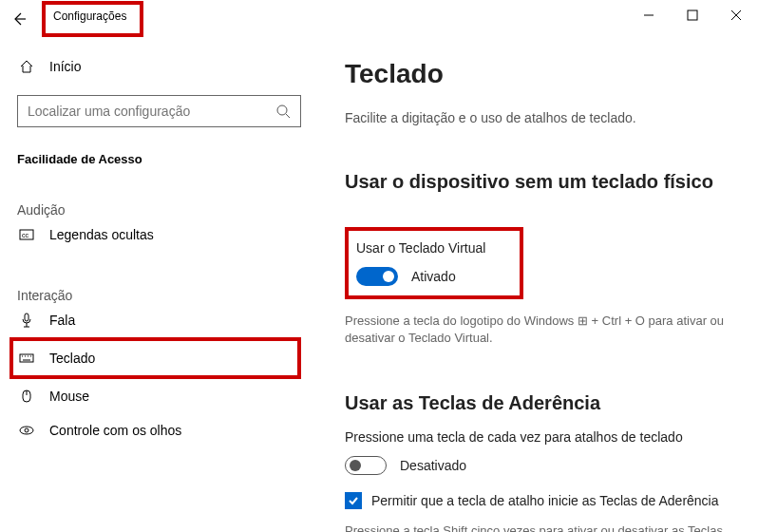 This screenshot has height=532, width=758. I want to click on sidebar-item-label: Mouse, so click(69, 396).